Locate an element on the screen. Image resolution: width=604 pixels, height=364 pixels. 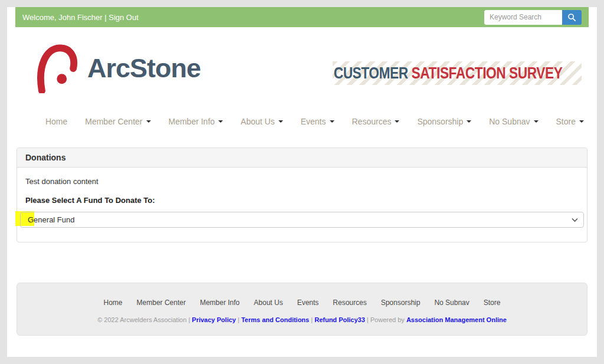
footer-link-no-subnav: No Subnav is located at coordinates (452, 303).